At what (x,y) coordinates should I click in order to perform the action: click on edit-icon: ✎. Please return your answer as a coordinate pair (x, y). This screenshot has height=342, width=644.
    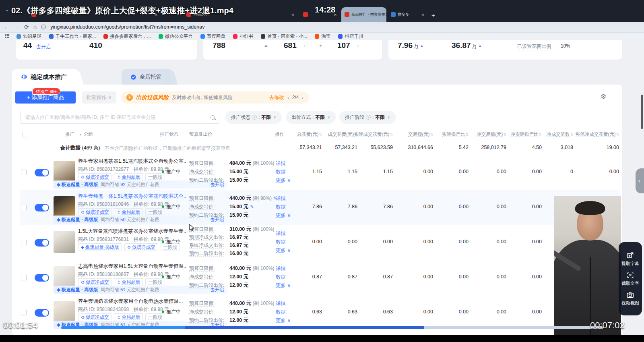
    Looking at the image, I should click on (252, 207).